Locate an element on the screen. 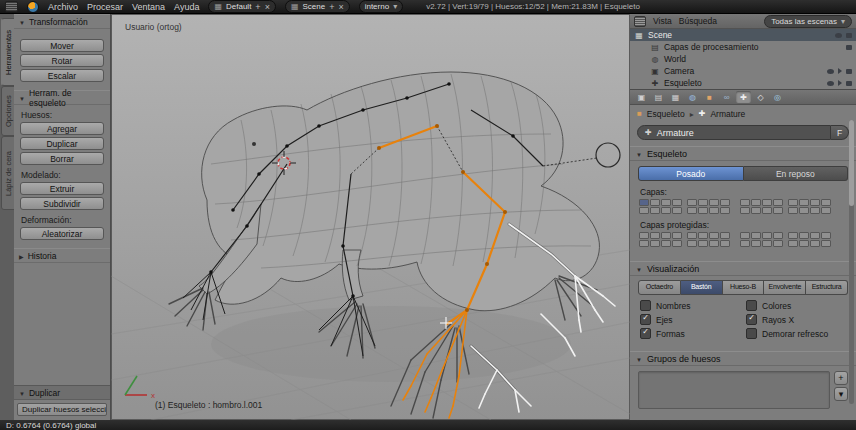 This screenshot has width=856, height=430. panel-visualizacion-header: Visualización is located at coordinates (743, 268).